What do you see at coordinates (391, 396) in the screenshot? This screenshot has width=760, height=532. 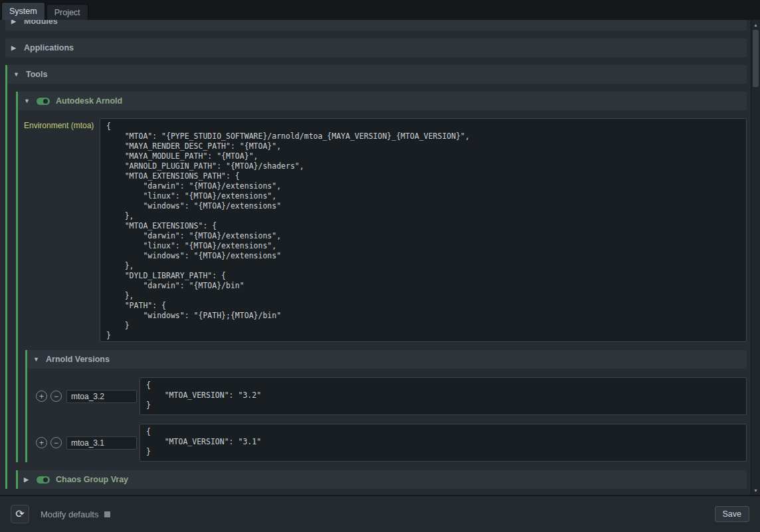 I see `version-row-mtoa-3-2: + − { "MTOA_VERSION": "3.2" }` at bounding box center [391, 396].